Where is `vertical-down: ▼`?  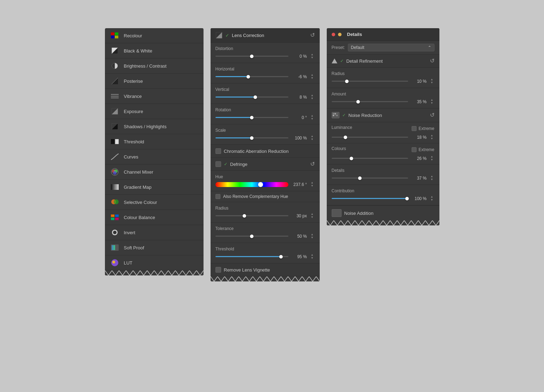 vertical-down: ▼ is located at coordinates (312, 99).